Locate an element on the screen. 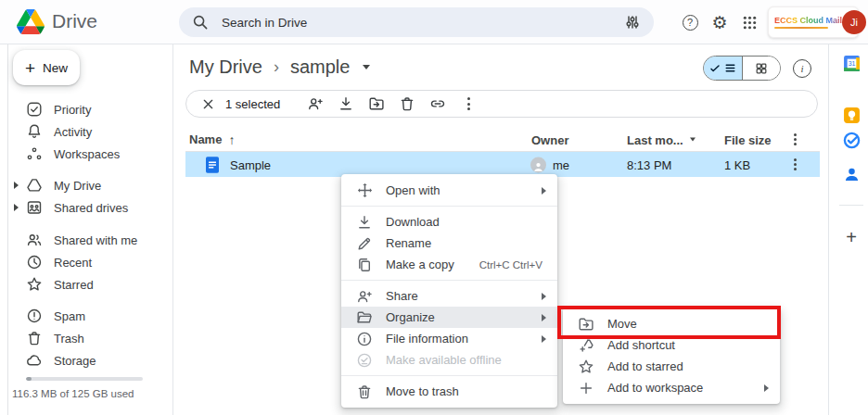 This screenshot has width=868, height=415. download-icon is located at coordinates (346, 104).